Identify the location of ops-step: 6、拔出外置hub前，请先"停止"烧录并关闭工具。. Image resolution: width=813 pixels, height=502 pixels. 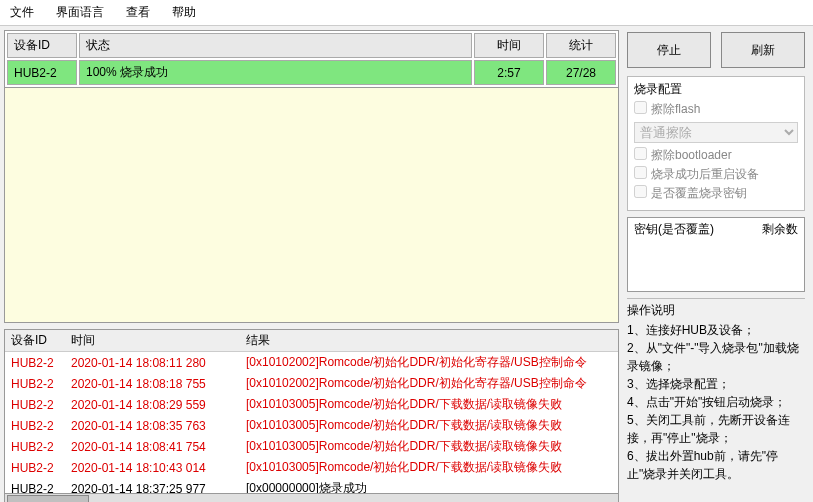
(716, 465).